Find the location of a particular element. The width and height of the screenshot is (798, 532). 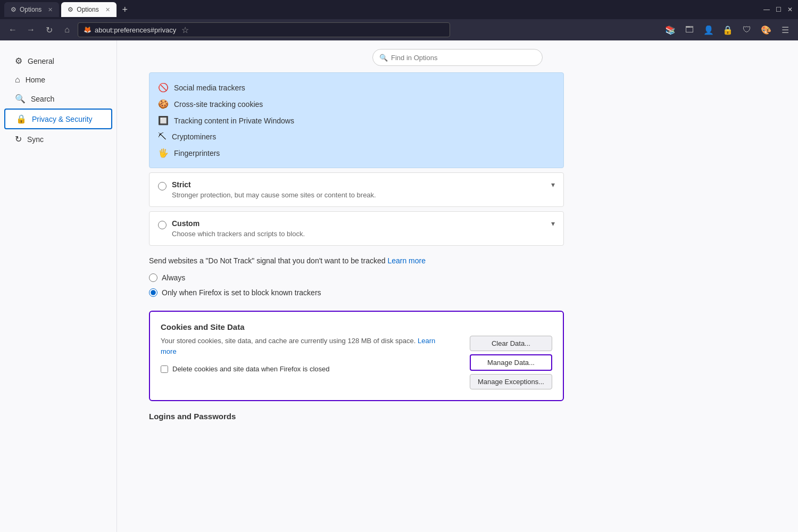

tab-1-close: ✕ is located at coordinates (50, 10).